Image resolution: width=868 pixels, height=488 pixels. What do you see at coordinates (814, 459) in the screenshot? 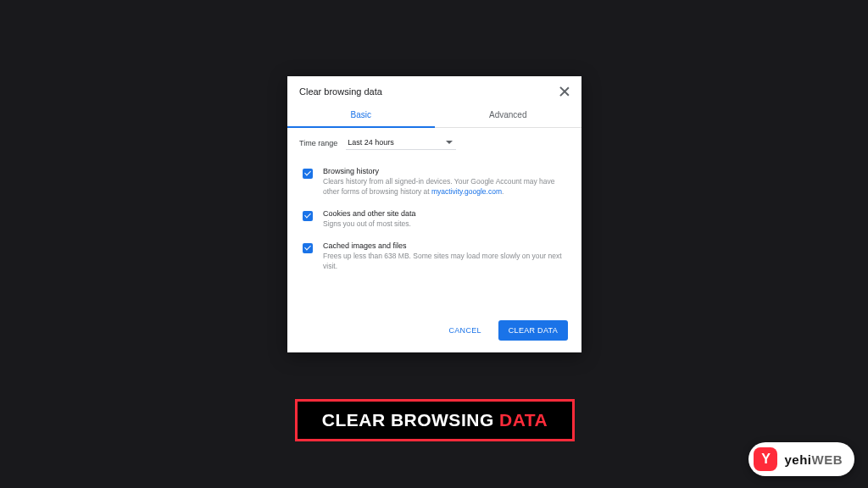
I see `brand-name: yehiWEB` at bounding box center [814, 459].